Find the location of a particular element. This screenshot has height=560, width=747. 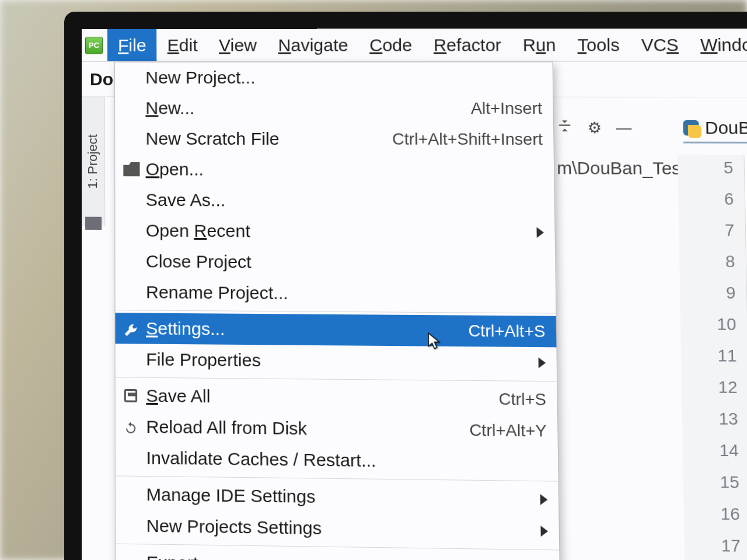

reload-icon is located at coordinates (131, 427).